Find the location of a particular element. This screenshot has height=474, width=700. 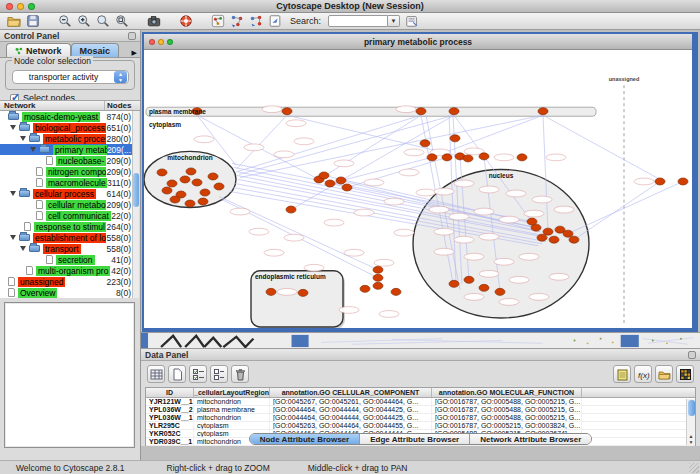

open-session-button is located at coordinates (14, 22).